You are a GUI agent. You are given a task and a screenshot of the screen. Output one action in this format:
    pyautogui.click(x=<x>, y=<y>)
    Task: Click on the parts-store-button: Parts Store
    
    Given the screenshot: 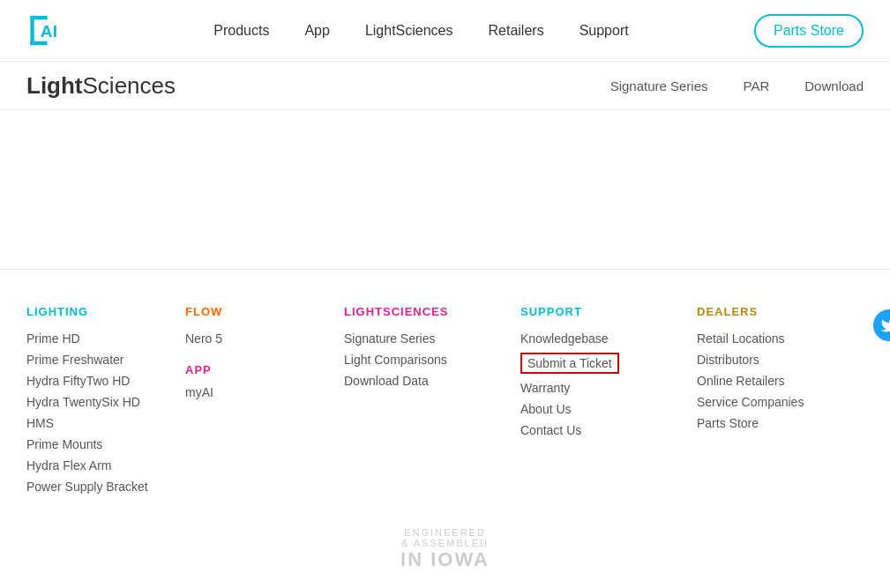 What is the action you would take?
    pyautogui.click(x=809, y=31)
    